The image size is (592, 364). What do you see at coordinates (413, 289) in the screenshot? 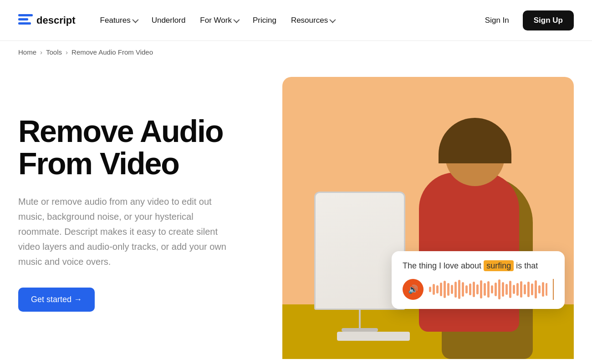
I see `play-button: 🔊` at bounding box center [413, 289].